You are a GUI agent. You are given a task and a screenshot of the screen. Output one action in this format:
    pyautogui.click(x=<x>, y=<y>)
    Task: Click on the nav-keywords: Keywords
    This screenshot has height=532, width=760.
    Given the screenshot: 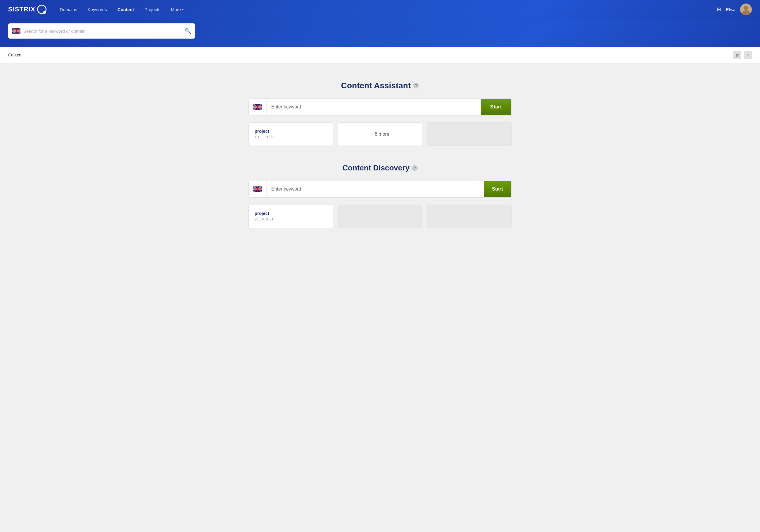 What is the action you would take?
    pyautogui.click(x=97, y=9)
    